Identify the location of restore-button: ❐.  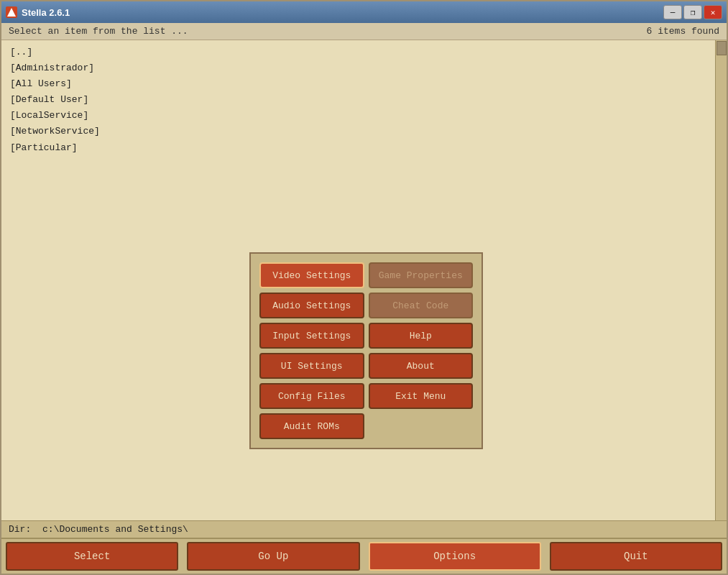
(693, 12).